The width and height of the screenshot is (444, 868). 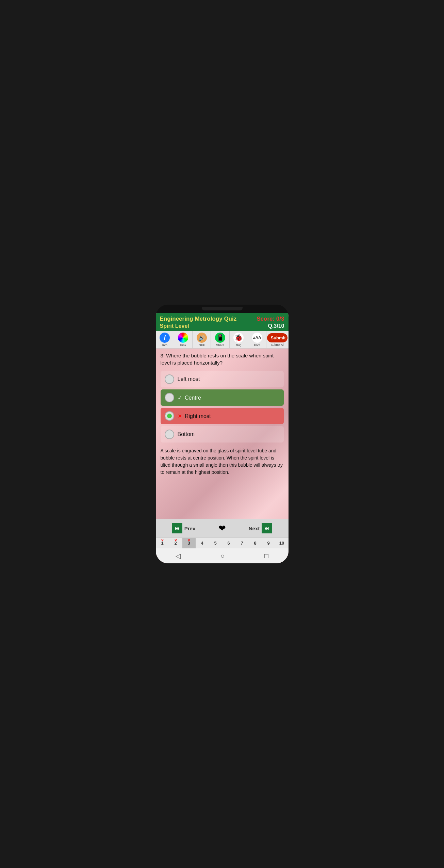 What do you see at coordinates (229, 543) in the screenshot?
I see `page-6: 6` at bounding box center [229, 543].